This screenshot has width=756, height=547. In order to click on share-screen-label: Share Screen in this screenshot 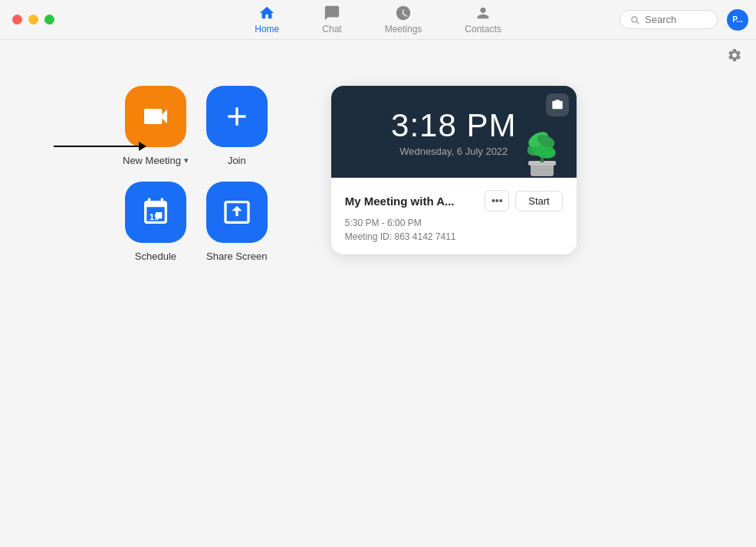, I will do `click(237, 256)`.